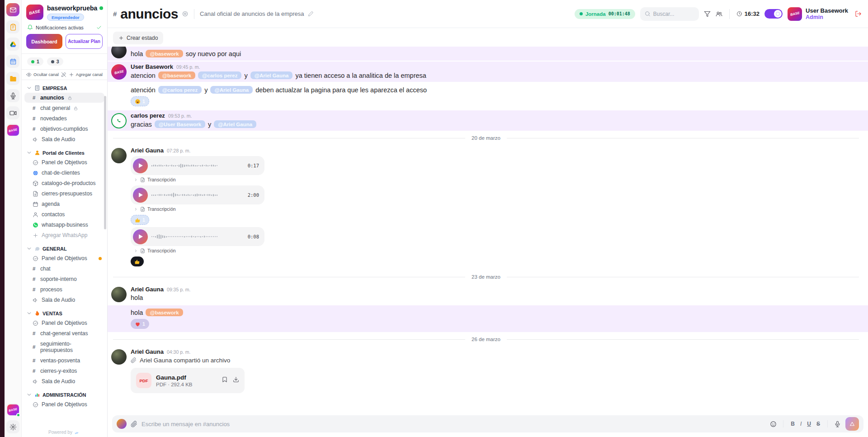  I want to click on format-b-button: B, so click(793, 424).